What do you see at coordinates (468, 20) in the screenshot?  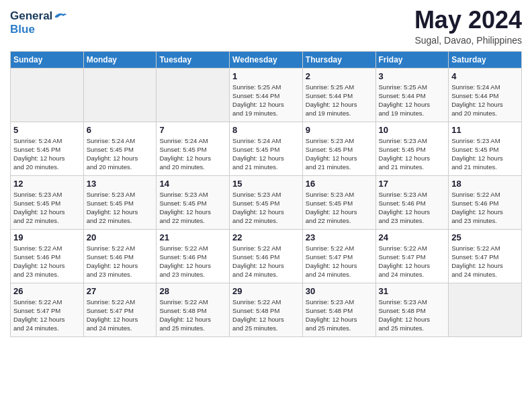 I see `month-title: May 2024` at bounding box center [468, 20].